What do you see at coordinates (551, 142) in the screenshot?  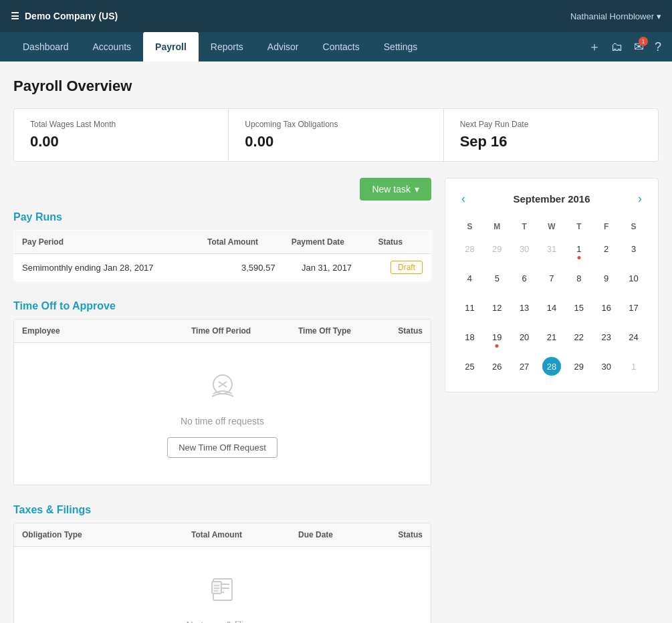 I see `stat-next-pay-value: Sep 16` at bounding box center [551, 142].